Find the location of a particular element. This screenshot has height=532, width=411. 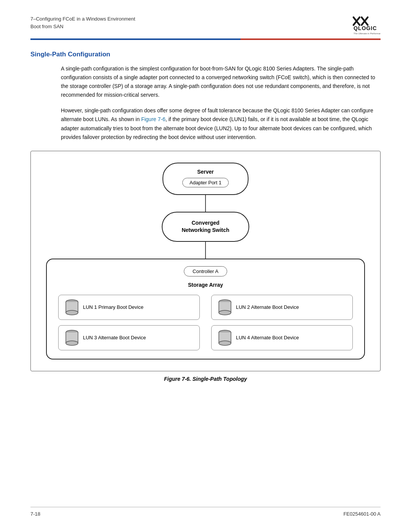

disk-icon-lun4 is located at coordinates (225, 338).